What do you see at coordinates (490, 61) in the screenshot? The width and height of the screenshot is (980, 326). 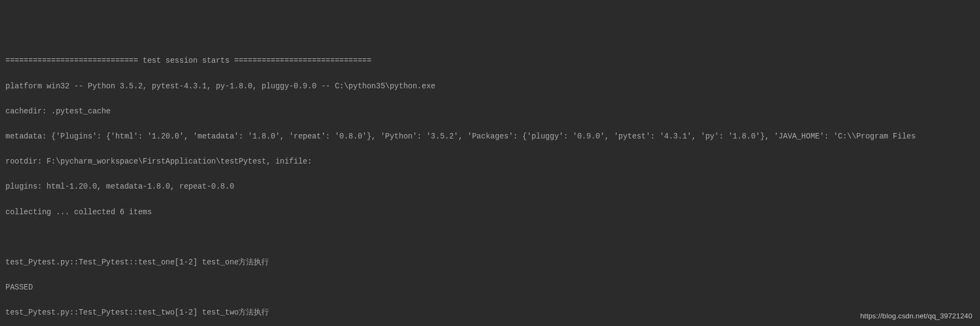 I see `session-start-line: ============================= test sessi…` at bounding box center [490, 61].